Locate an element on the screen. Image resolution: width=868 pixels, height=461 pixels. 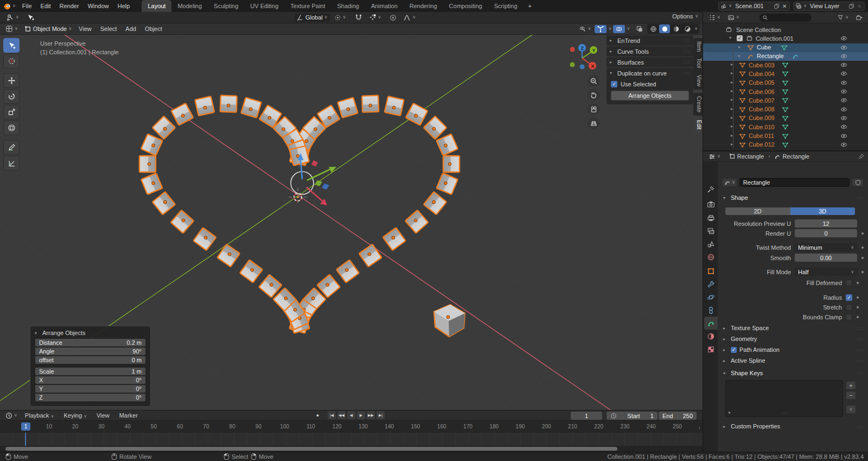
use-selected-row: ✓Use Selected is located at coordinates (650, 84).